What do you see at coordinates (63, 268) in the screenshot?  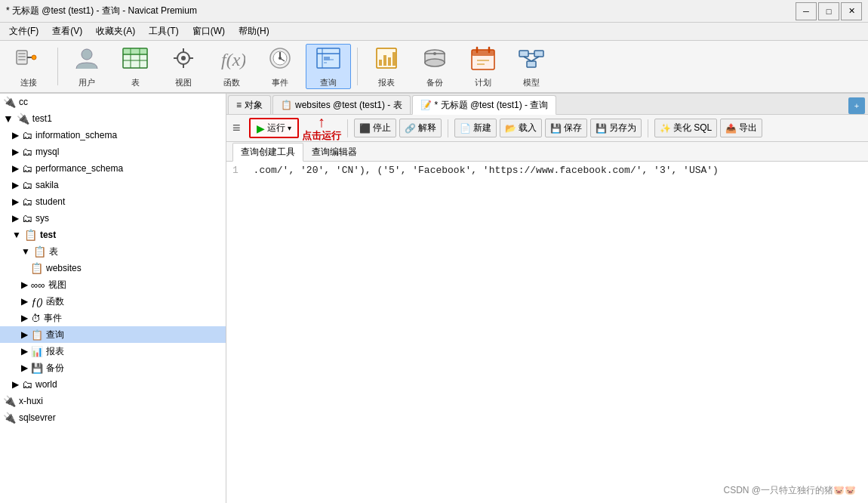 I see `sidebar-label-websites: websites` at bounding box center [63, 268].